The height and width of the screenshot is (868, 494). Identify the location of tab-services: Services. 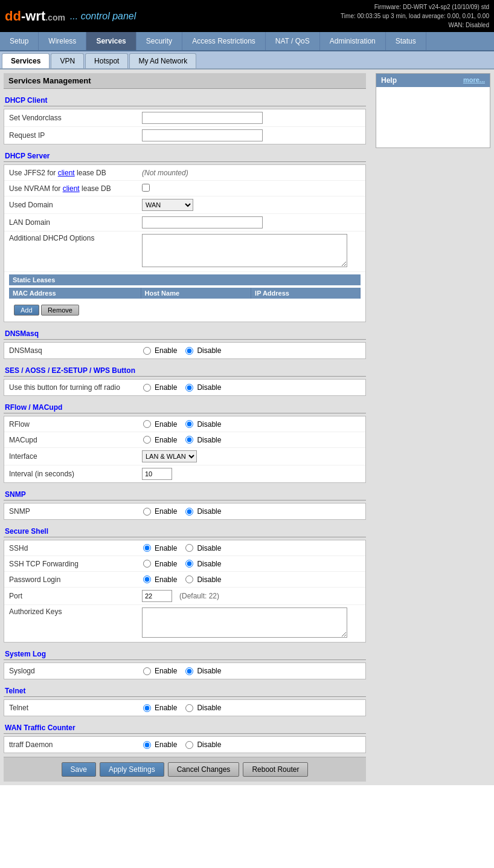
(111, 41).